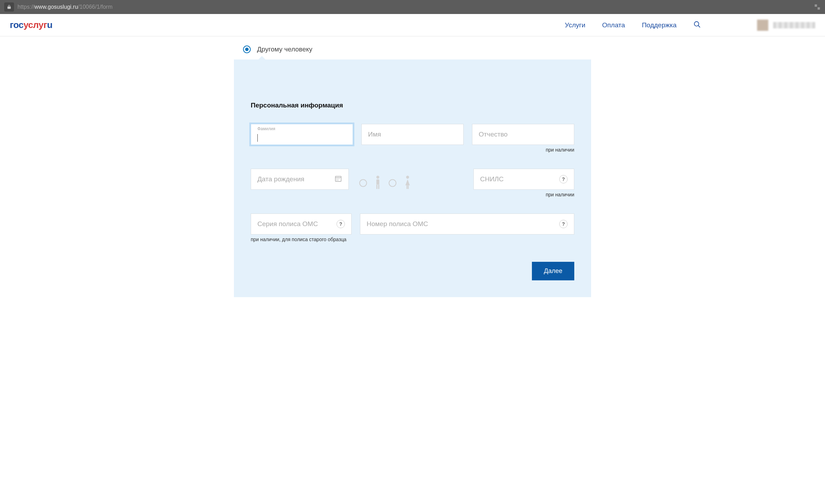 This screenshot has height=504, width=825. Describe the element at coordinates (301, 239) in the screenshot. I see `oms-series-hint: при наличии, для полиса старого образца` at that location.